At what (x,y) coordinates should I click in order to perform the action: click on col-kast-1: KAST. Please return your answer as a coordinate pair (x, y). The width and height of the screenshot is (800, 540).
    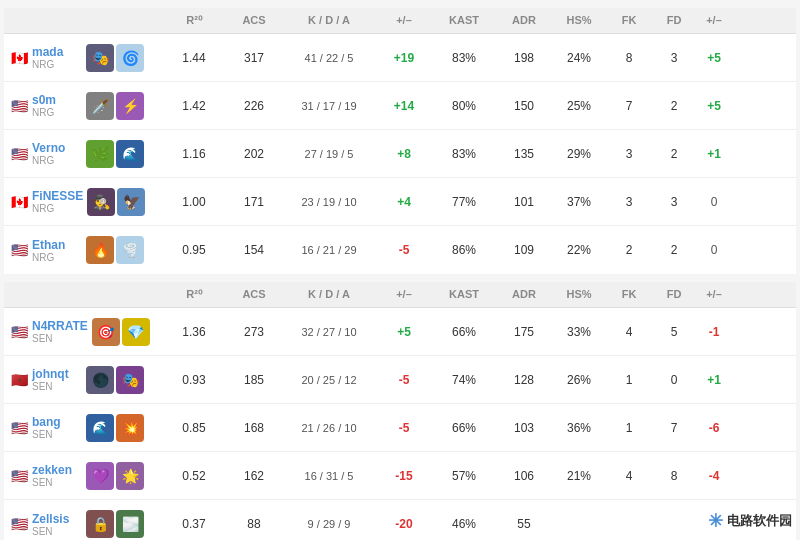
    Looking at the image, I should click on (464, 20).